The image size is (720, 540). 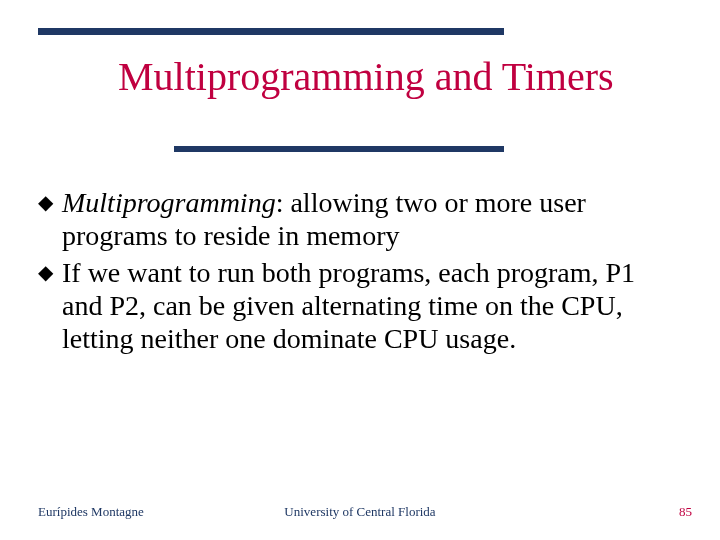 I want to click on footer-page-number: 85, so click(x=686, y=512).